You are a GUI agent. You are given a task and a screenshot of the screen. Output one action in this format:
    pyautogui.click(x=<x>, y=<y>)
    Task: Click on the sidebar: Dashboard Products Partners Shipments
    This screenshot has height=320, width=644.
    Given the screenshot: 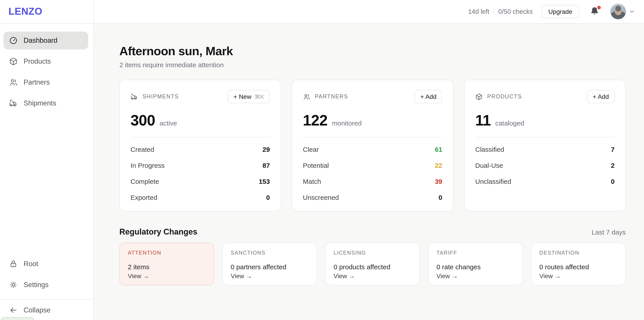 What is the action you would take?
    pyautogui.click(x=47, y=172)
    